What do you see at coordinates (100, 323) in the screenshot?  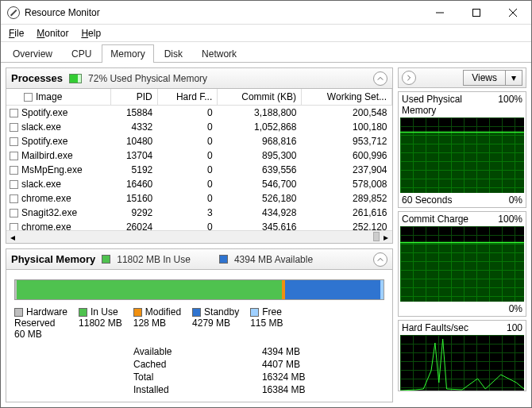 I see `legend-inuse: In Use11802 MB` at bounding box center [100, 323].